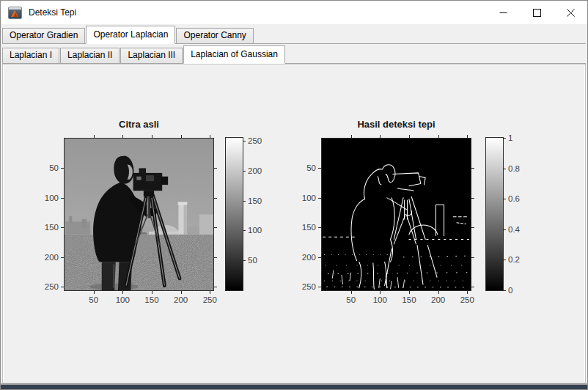 Image resolution: width=588 pixels, height=390 pixels. What do you see at coordinates (44, 35) in the screenshot?
I see `tab-operator-gradien: Operator Gradien` at bounding box center [44, 35].